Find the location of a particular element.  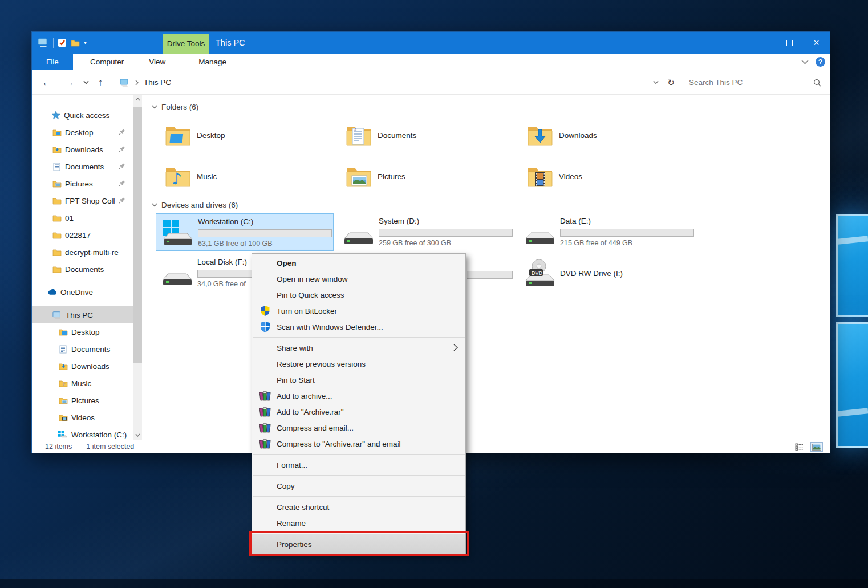

folder-tile-desktop: Desktop is located at coordinates (250, 135).